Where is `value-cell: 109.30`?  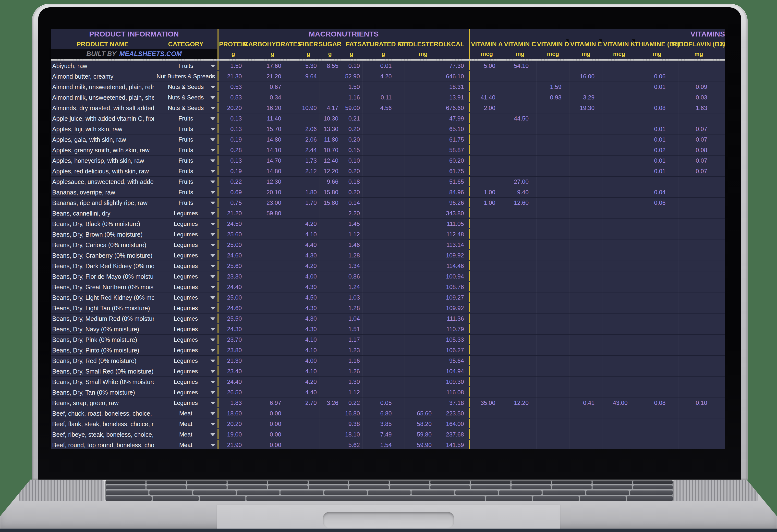
value-cell: 109.30 is located at coordinates (455, 382).